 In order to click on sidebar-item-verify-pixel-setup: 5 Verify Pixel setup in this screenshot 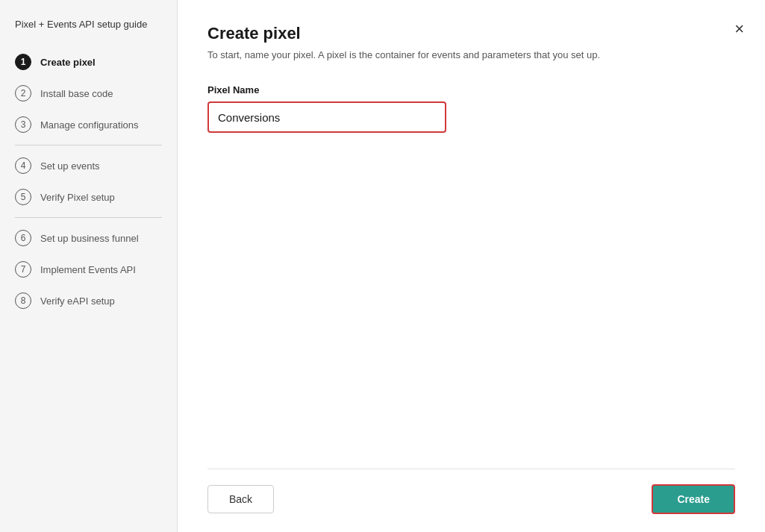, I will do `click(88, 197)`.